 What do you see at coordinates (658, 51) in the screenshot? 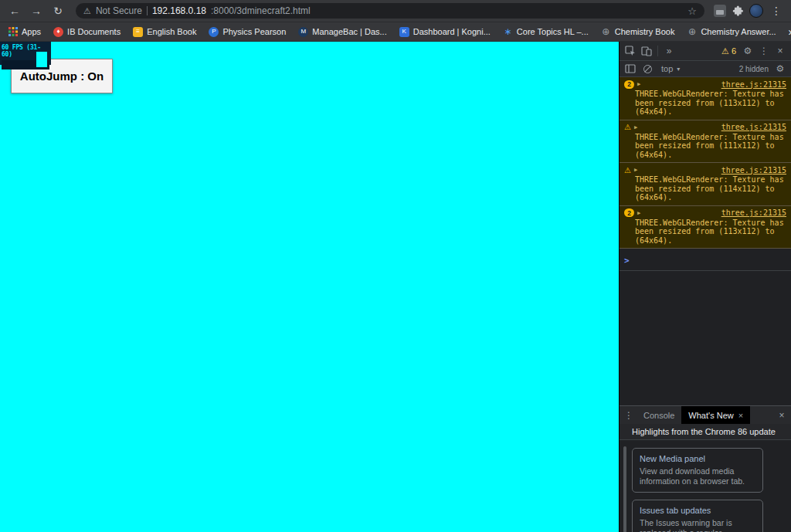
I see `toolbar-divider` at bounding box center [658, 51].